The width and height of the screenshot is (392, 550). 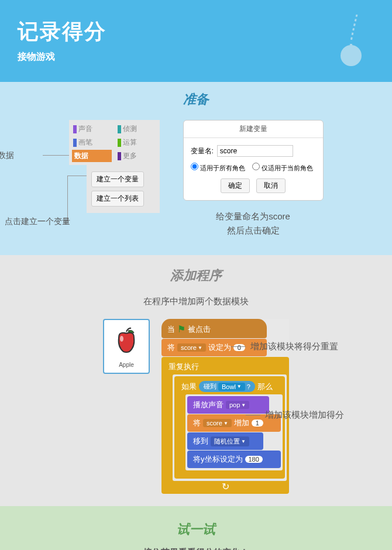 What do you see at coordinates (92, 143) in the screenshot?
I see `category-pen: 画笔` at bounding box center [92, 143].